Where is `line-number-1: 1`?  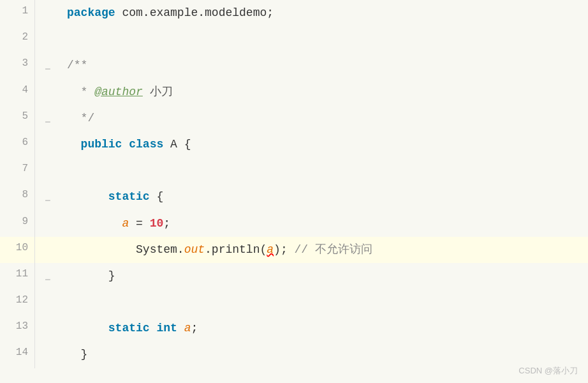
line-number-1: 1 is located at coordinates (18, 13).